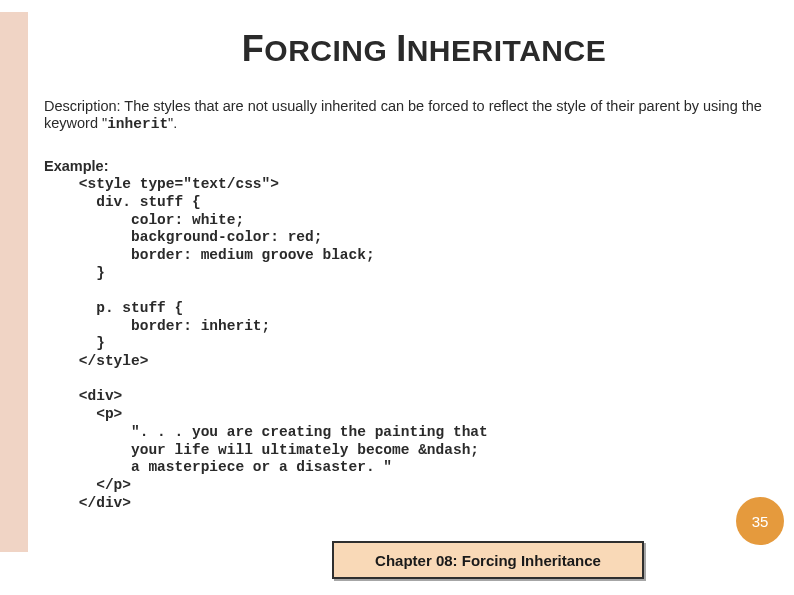 The image size is (794, 595). Describe the element at coordinates (76, 166) in the screenshot. I see `example-label: Example:` at that location.